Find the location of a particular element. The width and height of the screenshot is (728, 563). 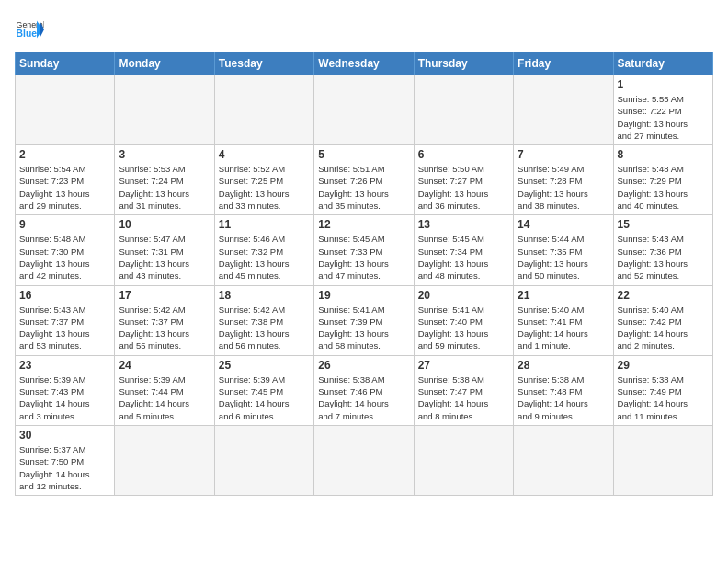

day-number: 9 is located at coordinates (64, 224).